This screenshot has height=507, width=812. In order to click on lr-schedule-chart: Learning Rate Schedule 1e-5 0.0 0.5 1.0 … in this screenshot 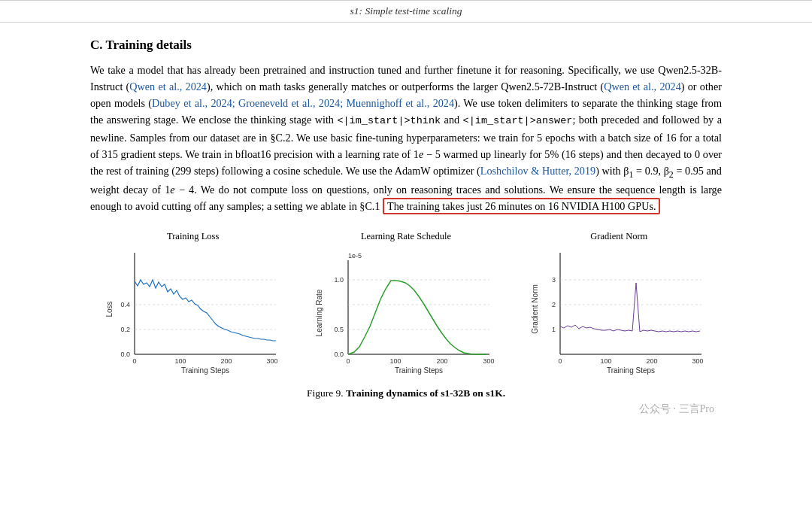, I will do `click(406, 304)`.